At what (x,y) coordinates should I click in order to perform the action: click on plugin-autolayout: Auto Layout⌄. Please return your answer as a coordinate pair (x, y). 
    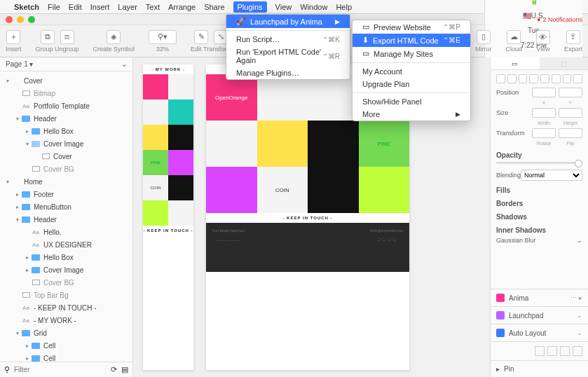
    Looking at the image, I should click on (540, 332).